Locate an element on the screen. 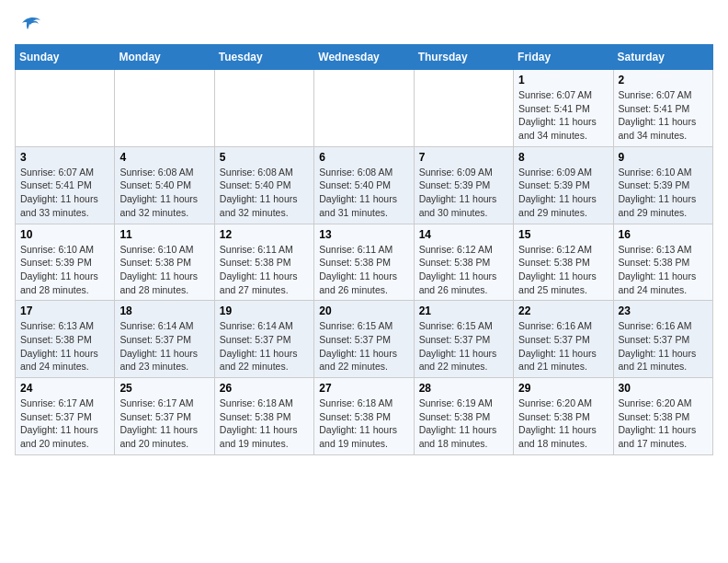  calendar-cell: 13Sunrise: 6:11 AMSunset: 5:38 PMDayligh… is located at coordinates (364, 262).